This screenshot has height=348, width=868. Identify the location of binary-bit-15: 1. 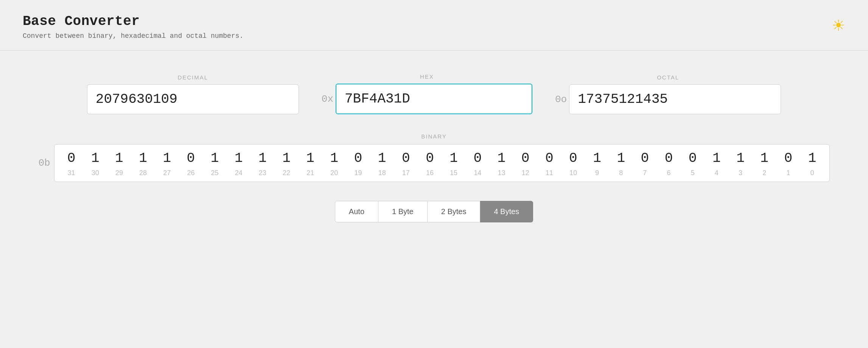
(454, 158).